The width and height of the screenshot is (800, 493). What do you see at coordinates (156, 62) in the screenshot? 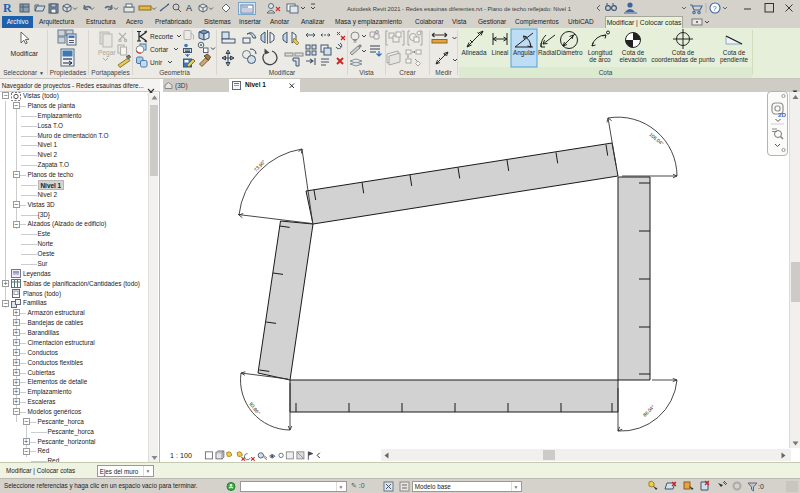
I see `svg-text: Unir` at bounding box center [156, 62].